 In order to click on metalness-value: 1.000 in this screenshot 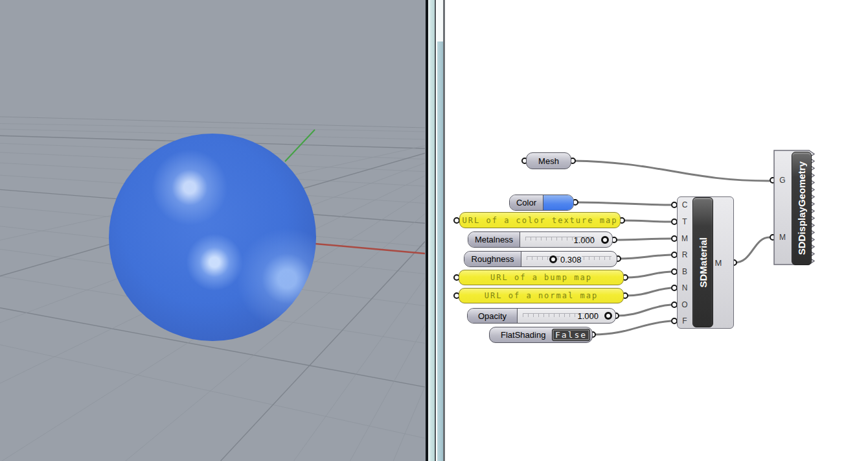, I will do `click(584, 240)`.